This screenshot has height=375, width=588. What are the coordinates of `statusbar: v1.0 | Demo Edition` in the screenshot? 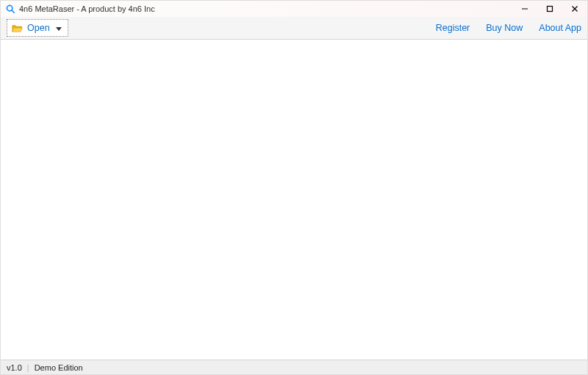 It's located at (294, 367).